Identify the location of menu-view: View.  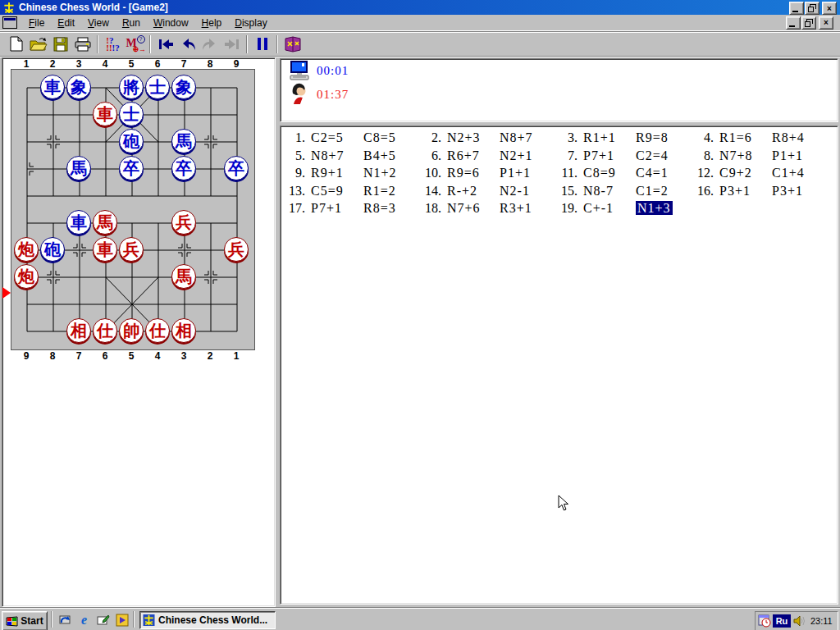
(98, 23).